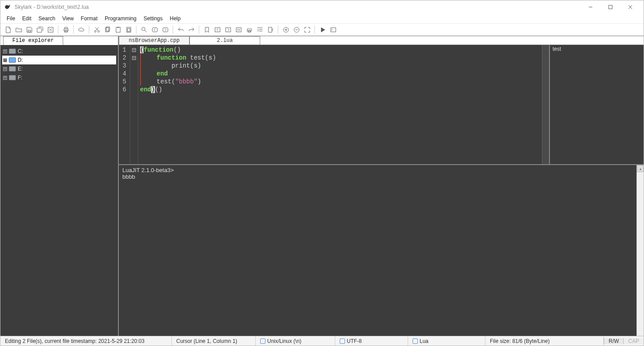 Image resolution: width=644 pixels, height=346 pixels. What do you see at coordinates (29, 30) in the screenshot?
I see `save-icon` at bounding box center [29, 30].